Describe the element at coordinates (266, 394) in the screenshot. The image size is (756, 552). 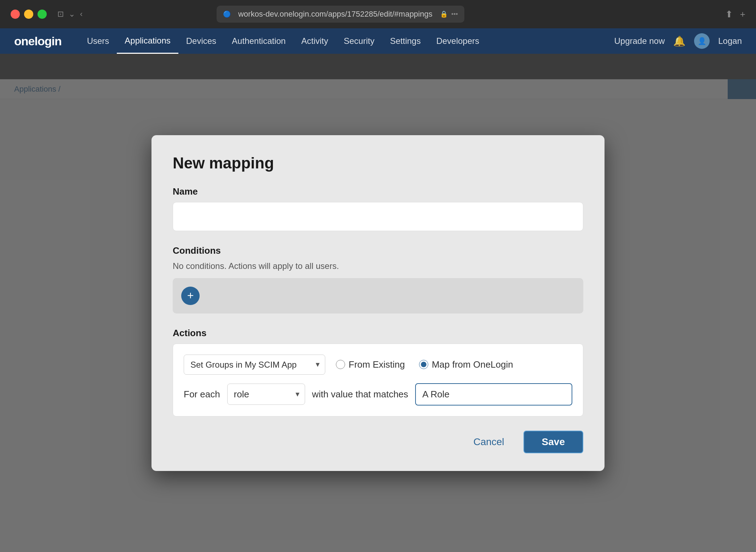
I see `role-select-wrapper: role ▾` at that location.